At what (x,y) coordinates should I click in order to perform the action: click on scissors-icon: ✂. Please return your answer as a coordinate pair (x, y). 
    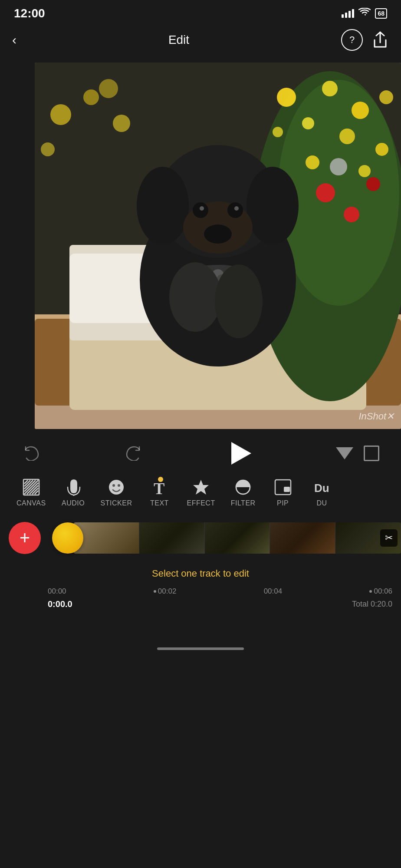
    Looking at the image, I should click on (389, 538).